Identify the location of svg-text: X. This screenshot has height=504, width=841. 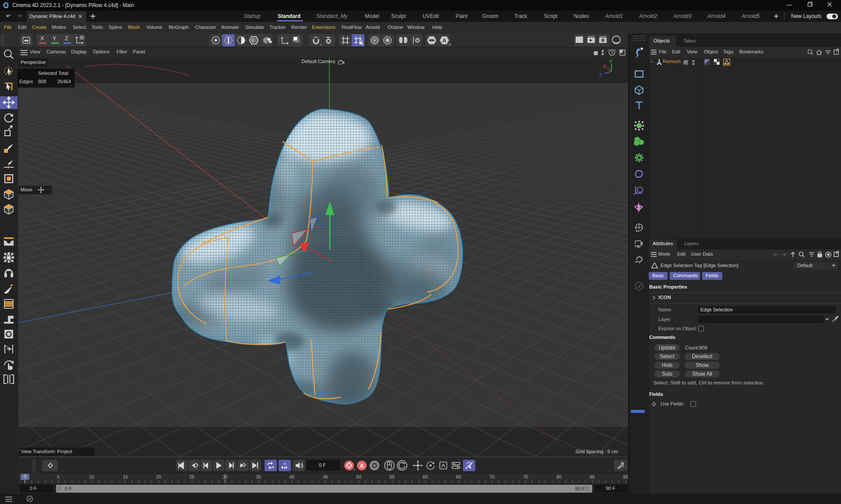
(604, 67).